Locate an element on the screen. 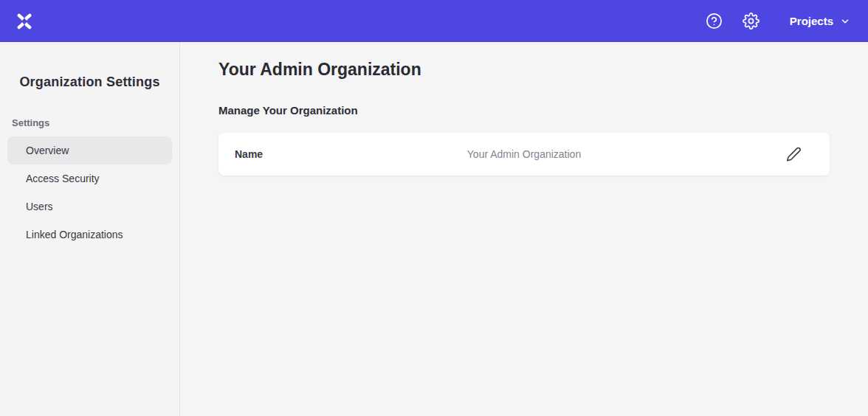 The width and height of the screenshot is (868, 416). sidebar-nav: Overview Access Security Users Linked Or… is located at coordinates (90, 193).